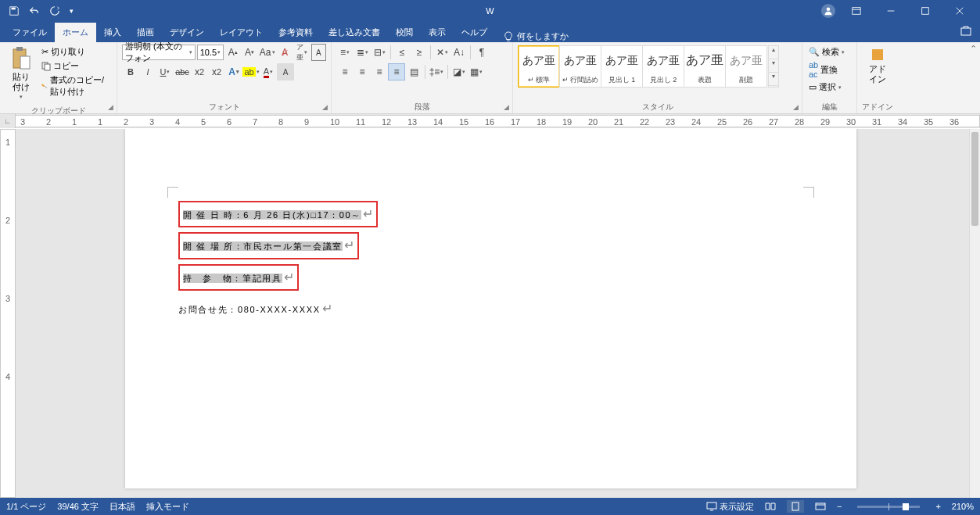  What do you see at coordinates (113, 33) in the screenshot?
I see `tab-insert: 挿入` at bounding box center [113, 33].